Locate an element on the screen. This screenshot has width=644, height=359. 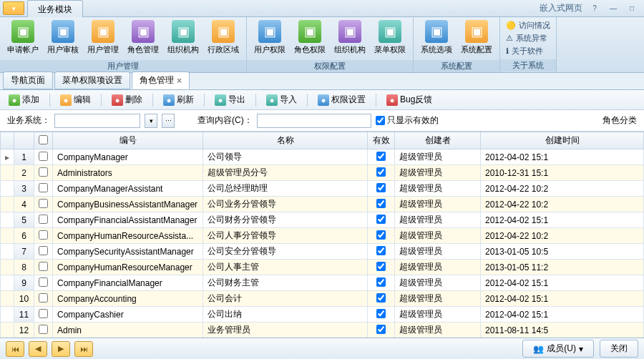
ribbon-region: ▣行政区域 is located at coordinates (223, 39).